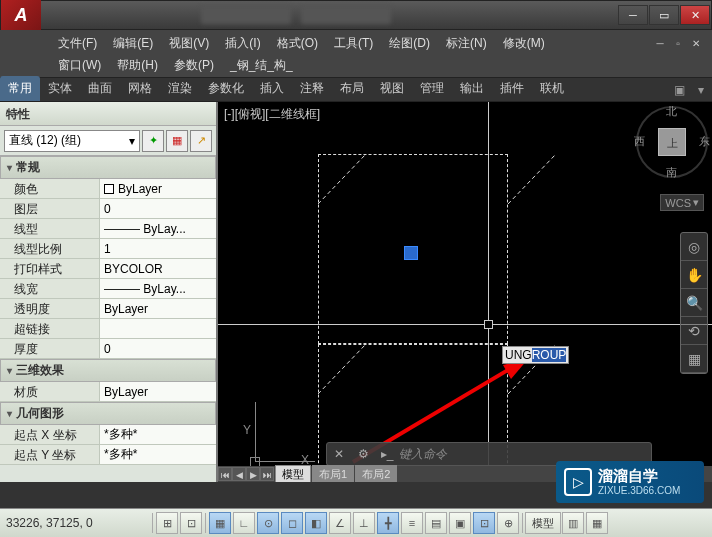 The height and width of the screenshot is (537, 712). What do you see at coordinates (536, 355) in the screenshot?
I see `dynamic-input: UNGROUP` at bounding box center [536, 355].